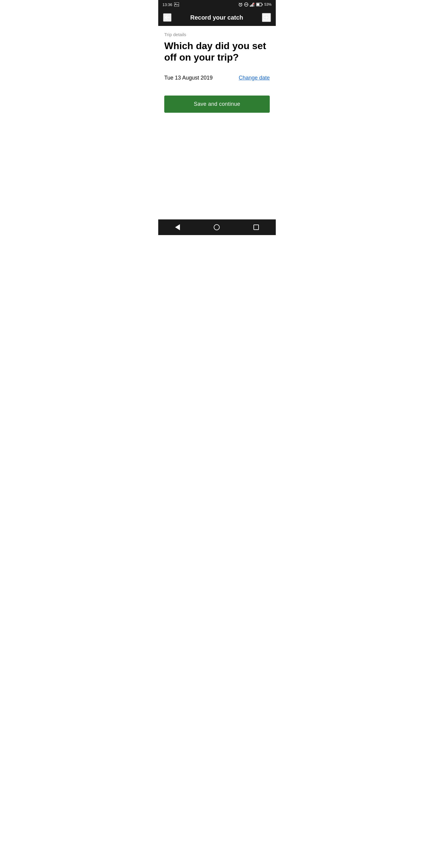 The width and height of the screenshot is (434, 868). I want to click on back-button, so click(167, 18).